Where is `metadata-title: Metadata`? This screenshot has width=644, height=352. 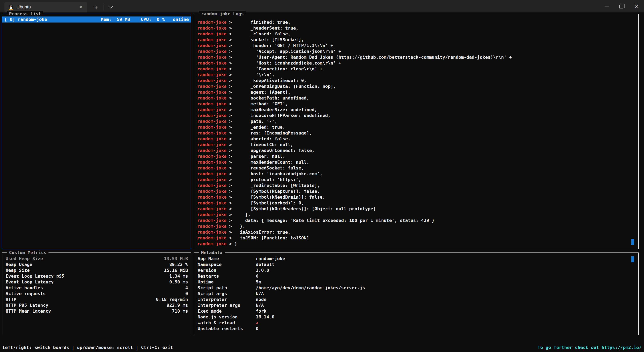
metadata-title: Metadata is located at coordinates (212, 253).